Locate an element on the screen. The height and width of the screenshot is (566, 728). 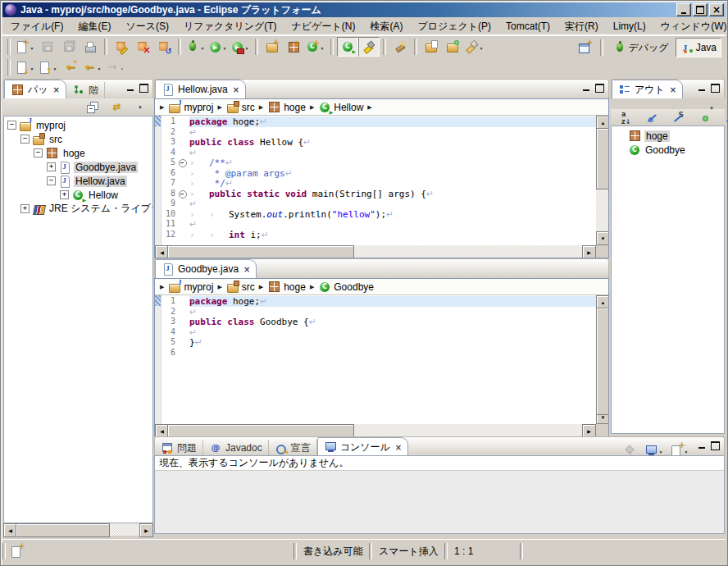
save-all-button is located at coordinates (69, 47).